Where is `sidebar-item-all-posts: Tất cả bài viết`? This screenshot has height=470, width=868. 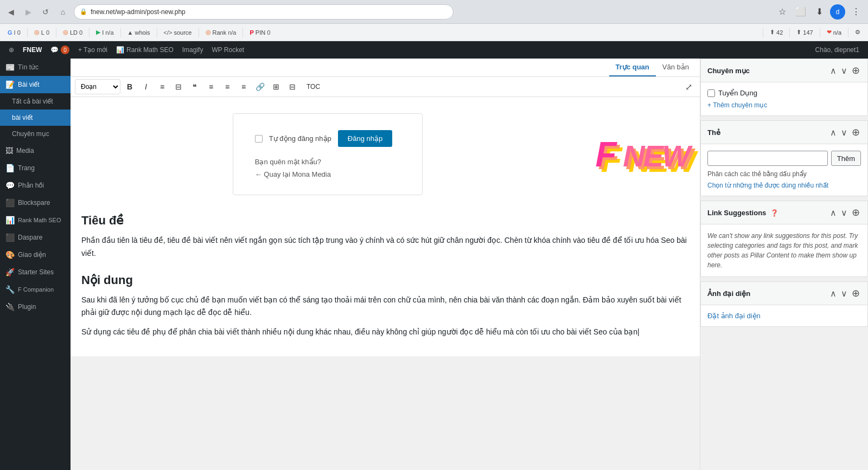 sidebar-item-all-posts: Tất cả bài viết is located at coordinates (35, 101).